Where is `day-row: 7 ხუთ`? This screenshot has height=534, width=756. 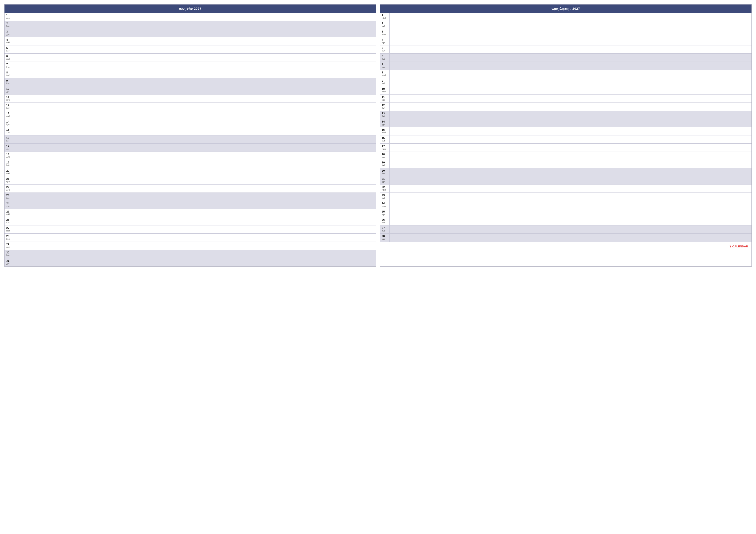
day-row: 7 ხუთ is located at coordinates (190, 66).